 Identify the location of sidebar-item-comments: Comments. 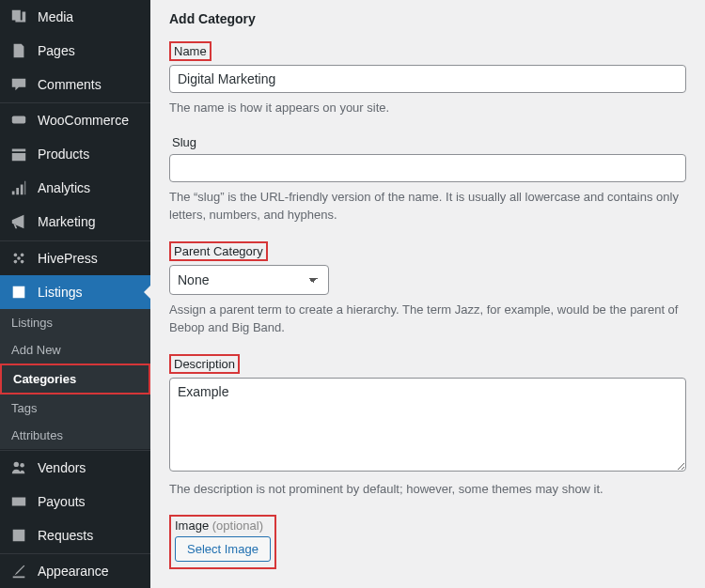
(75, 85).